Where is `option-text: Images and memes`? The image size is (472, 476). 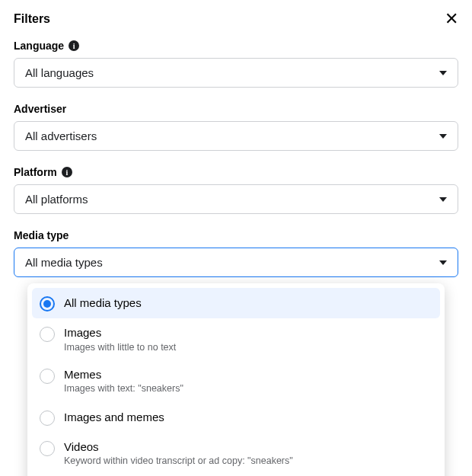 option-text: Images and memes is located at coordinates (114, 417).